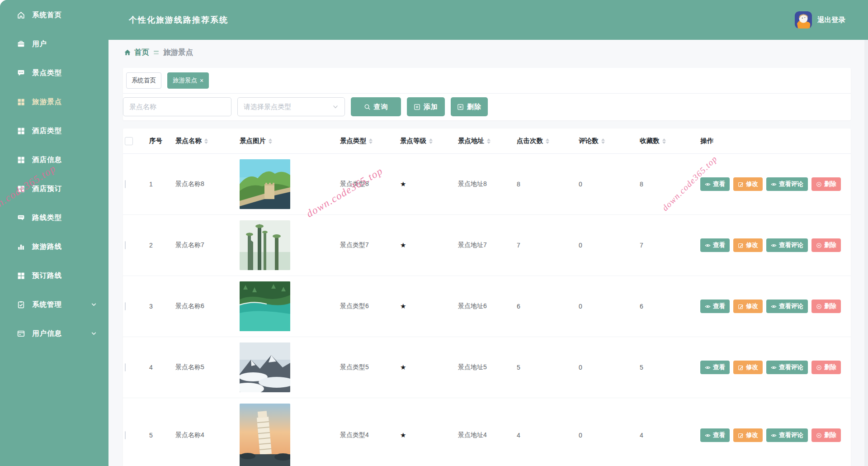  What do you see at coordinates (54, 304) in the screenshot?
I see `sidebar-item-system-management: 系统管理` at bounding box center [54, 304].